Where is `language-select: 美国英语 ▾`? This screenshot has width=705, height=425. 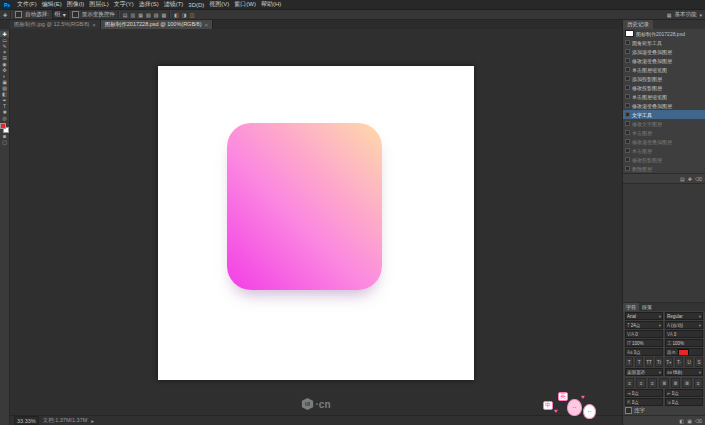 language-select: 美国英语 ▾ is located at coordinates (644, 372).